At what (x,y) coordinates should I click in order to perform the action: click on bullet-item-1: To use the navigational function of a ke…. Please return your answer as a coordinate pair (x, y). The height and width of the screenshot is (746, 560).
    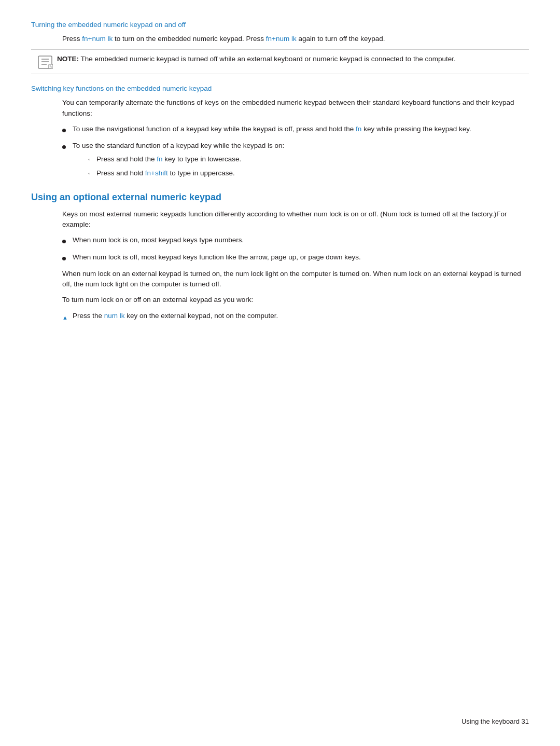
    Looking at the image, I should click on (296, 130).